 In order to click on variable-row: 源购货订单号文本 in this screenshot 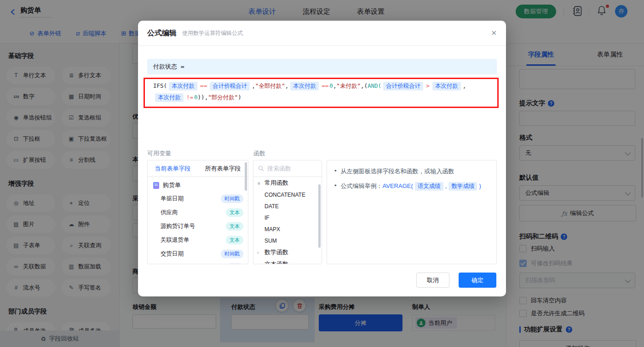, I will do `click(198, 226)`.